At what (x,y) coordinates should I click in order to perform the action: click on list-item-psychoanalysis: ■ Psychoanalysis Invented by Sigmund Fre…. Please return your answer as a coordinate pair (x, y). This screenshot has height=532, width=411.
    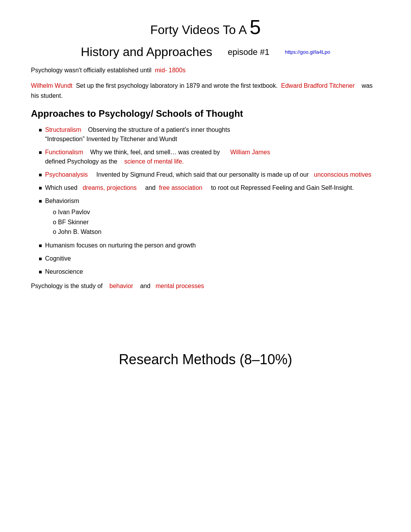
    Looking at the image, I should click on (209, 175).